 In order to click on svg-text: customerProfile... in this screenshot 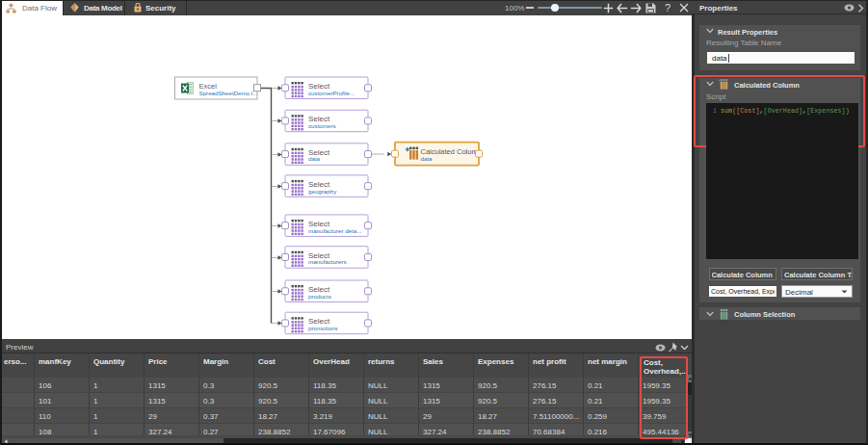, I will do `click(331, 92)`.